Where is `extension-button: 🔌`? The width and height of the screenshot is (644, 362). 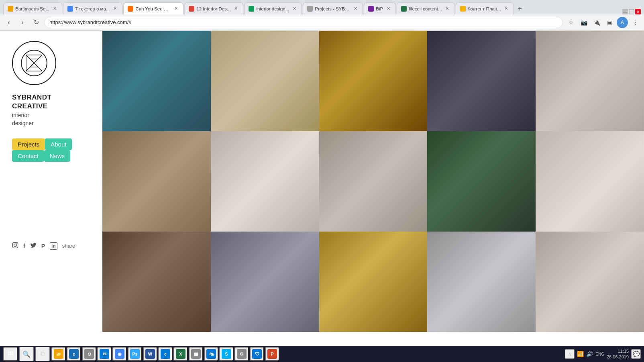 extension-button: 🔌 is located at coordinates (597, 22).